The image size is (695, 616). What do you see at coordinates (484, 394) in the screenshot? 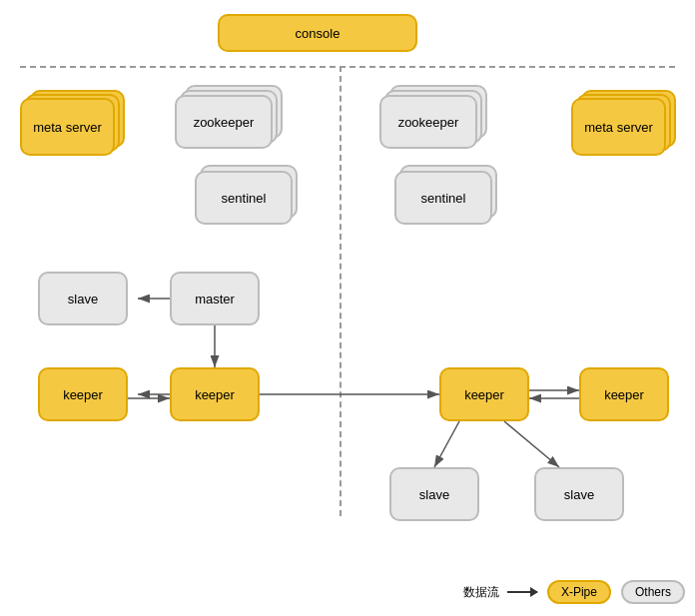
I see `keeper-right-node: keeper` at bounding box center [484, 394].